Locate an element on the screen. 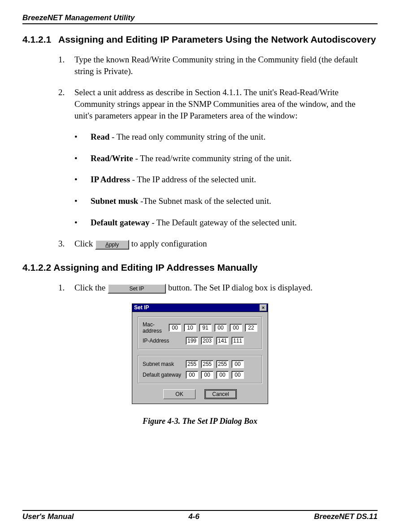  gateway-field-4: 00 is located at coordinates (238, 375).